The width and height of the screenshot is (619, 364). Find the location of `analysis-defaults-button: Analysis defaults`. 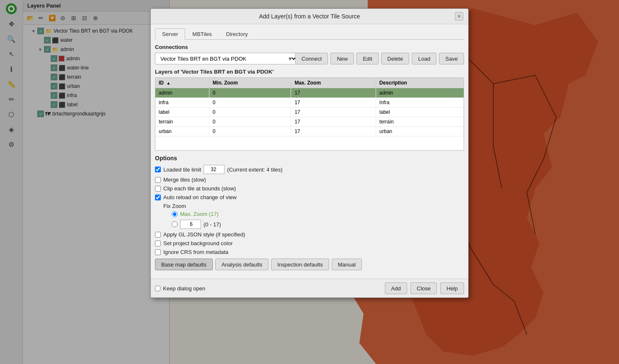

analysis-defaults-button: Analysis defaults is located at coordinates (242, 264).